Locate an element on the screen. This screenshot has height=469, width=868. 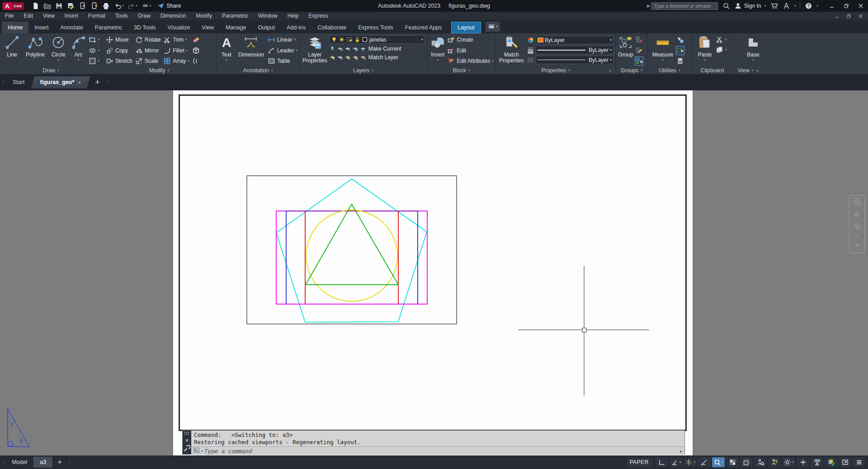
ellipse-tool: ▾ is located at coordinates (94, 51).